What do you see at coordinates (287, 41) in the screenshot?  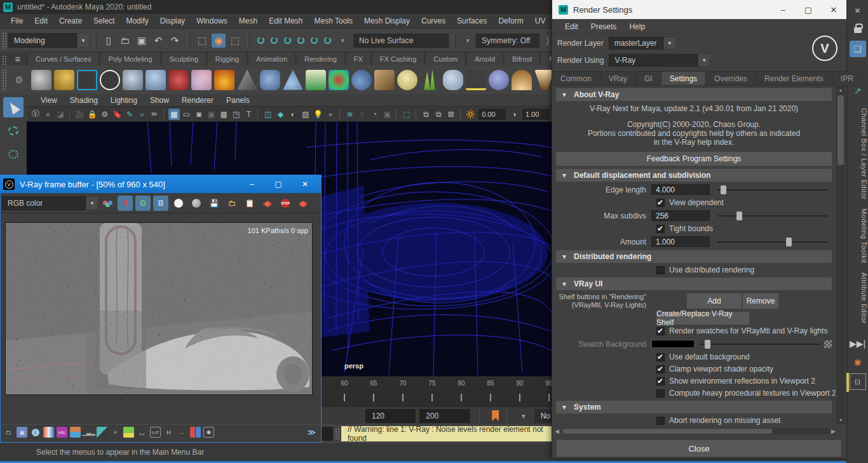 I see `snap-point-icon` at bounding box center [287, 41].